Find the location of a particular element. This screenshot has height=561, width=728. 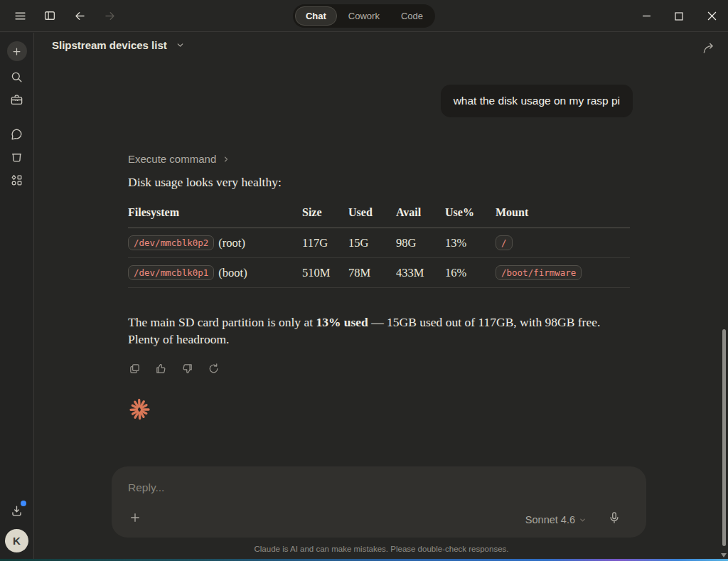

chevron-right-icon is located at coordinates (226, 159).